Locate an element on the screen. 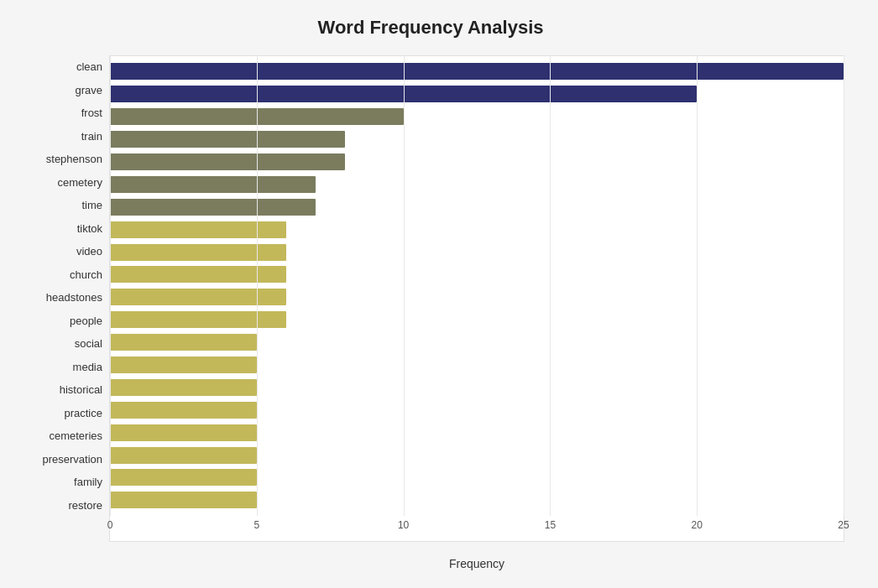 Image resolution: width=878 pixels, height=588 pixels. y-label: tiktok is located at coordinates (63, 228).